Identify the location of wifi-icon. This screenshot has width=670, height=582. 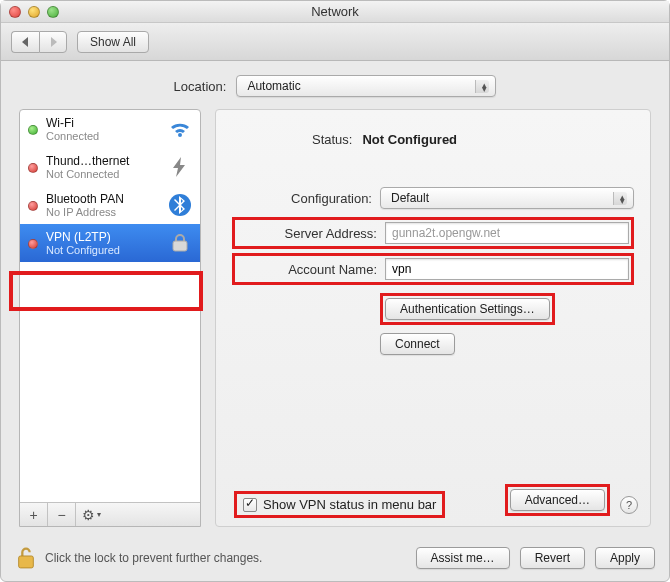
(180, 129).